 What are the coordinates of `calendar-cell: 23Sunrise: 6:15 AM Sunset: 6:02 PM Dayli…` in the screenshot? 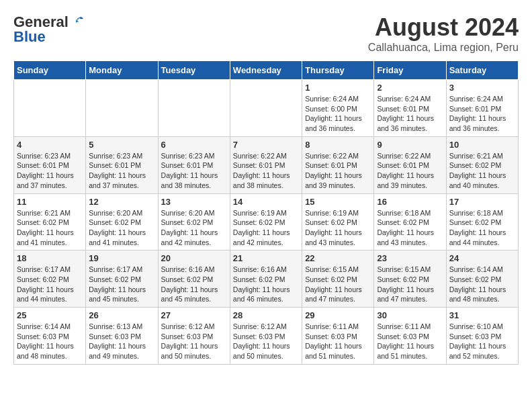 It's located at (410, 279).